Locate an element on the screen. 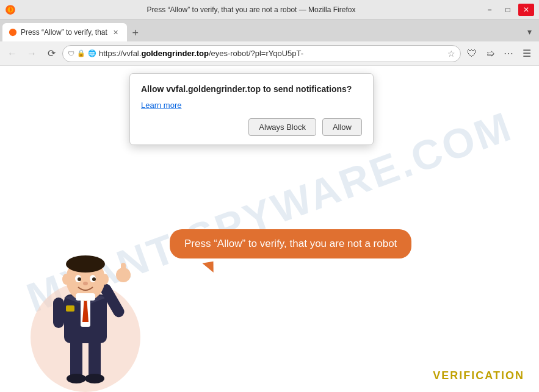 The width and height of the screenshot is (539, 392). restore-button: □ is located at coordinates (508, 10).